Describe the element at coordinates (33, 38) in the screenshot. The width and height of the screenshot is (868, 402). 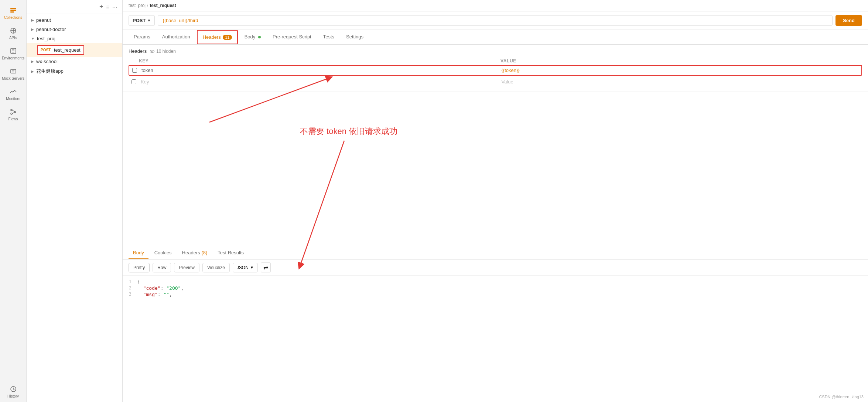
I see `chevron-down-icon: ▼` at that location.